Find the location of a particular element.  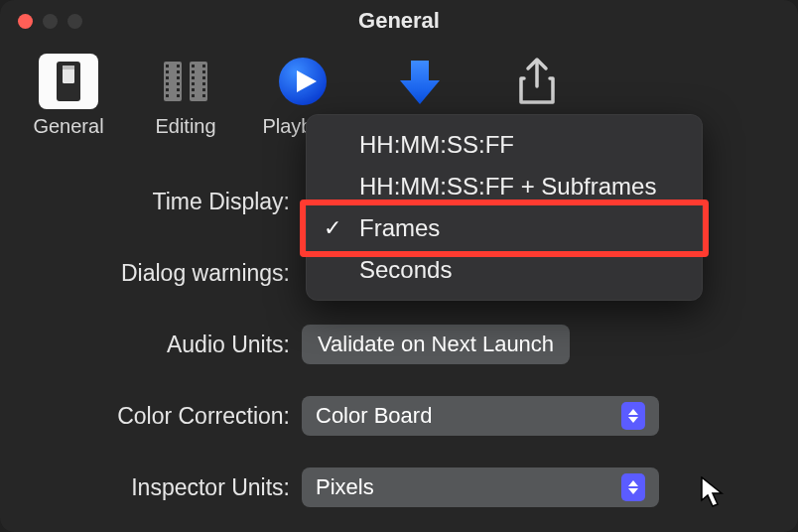

row-inspector-units: Inspector Units: Pixels is located at coordinates (386, 487).